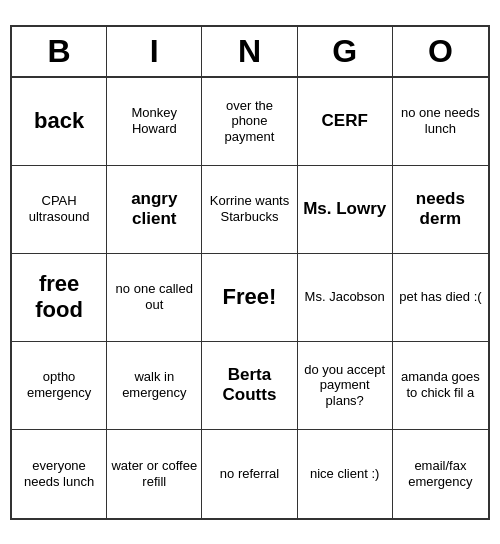  I want to click on bingo-cell-22: no referral, so click(250, 474).